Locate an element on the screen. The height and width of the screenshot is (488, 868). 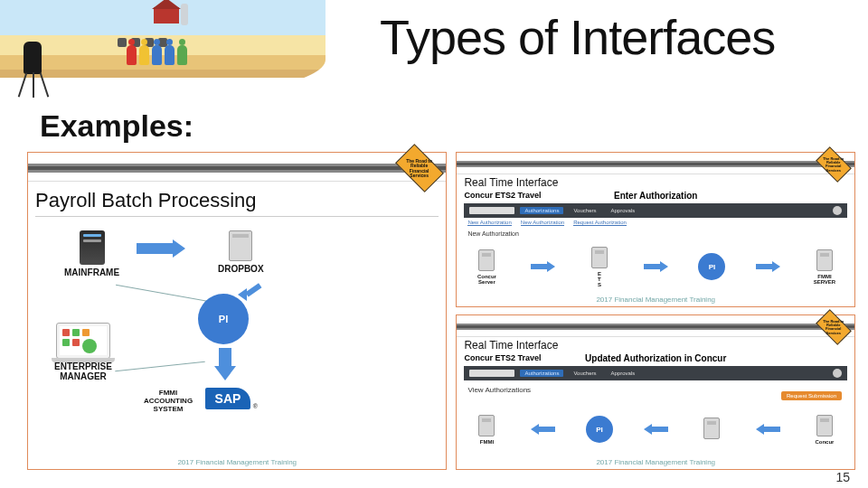
enterprise-manager-node: ENTERPRISE MANAGER is located at coordinates (83, 352).